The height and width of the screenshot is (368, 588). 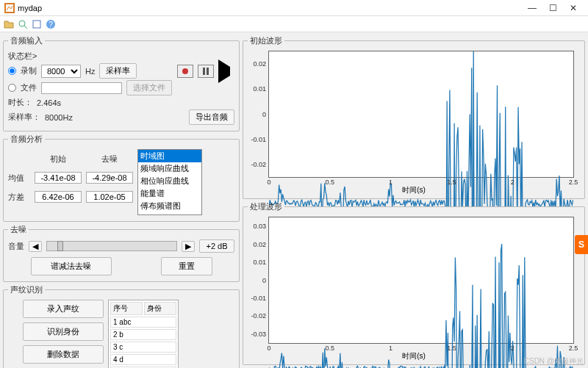 I want to click on file-path-input, so click(x=82, y=88).